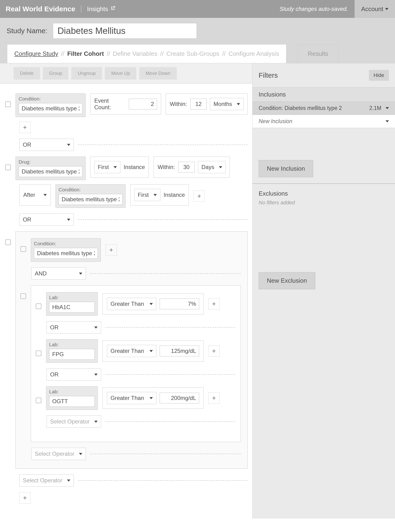  Describe the element at coordinates (51, 168) in the screenshot. I see `drug-card: Drug:` at that location.